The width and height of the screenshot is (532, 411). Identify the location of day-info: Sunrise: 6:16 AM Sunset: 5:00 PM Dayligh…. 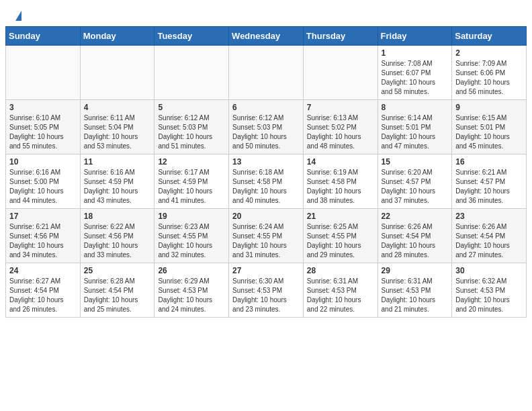
(43, 187).